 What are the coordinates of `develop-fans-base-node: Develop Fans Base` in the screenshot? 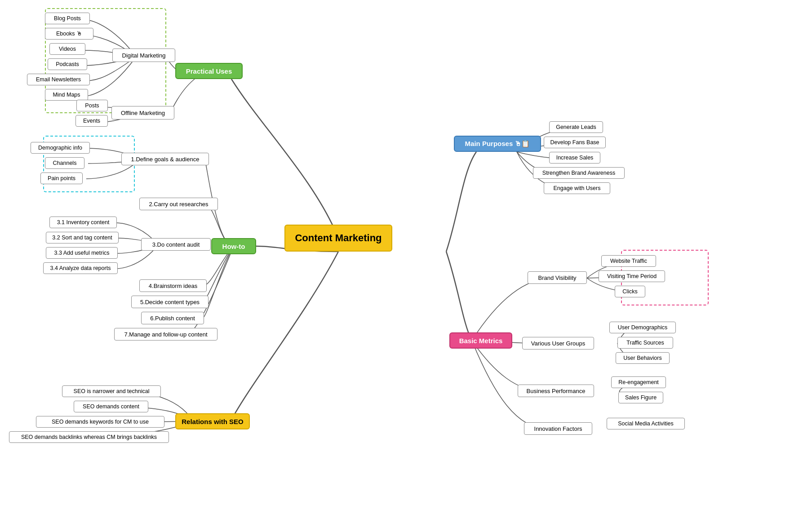 It's located at (575, 142).